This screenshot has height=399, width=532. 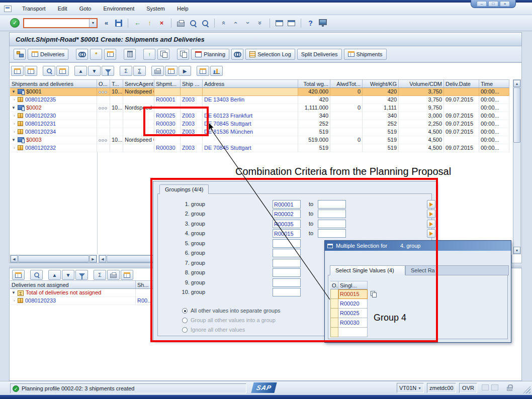 What do you see at coordinates (203, 71) in the screenshot?
I see `layout-icon` at bounding box center [203, 71].